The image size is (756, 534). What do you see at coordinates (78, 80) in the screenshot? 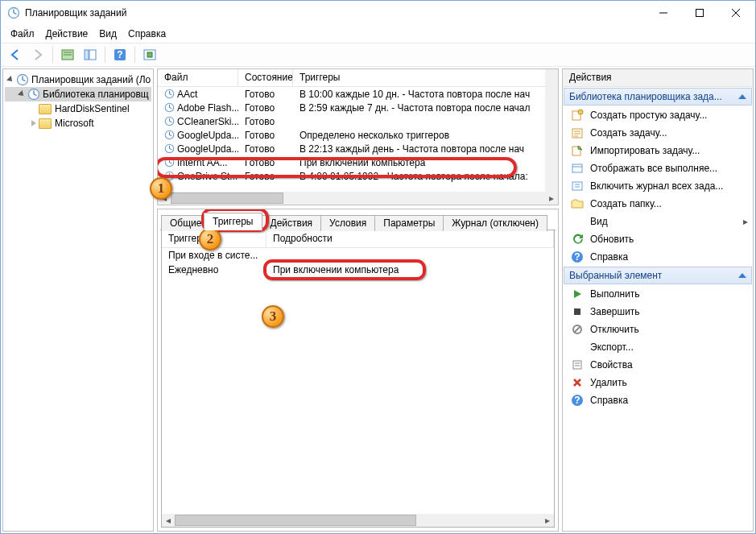
I see `tree-root: Планировщик заданий (Ло` at bounding box center [78, 80].